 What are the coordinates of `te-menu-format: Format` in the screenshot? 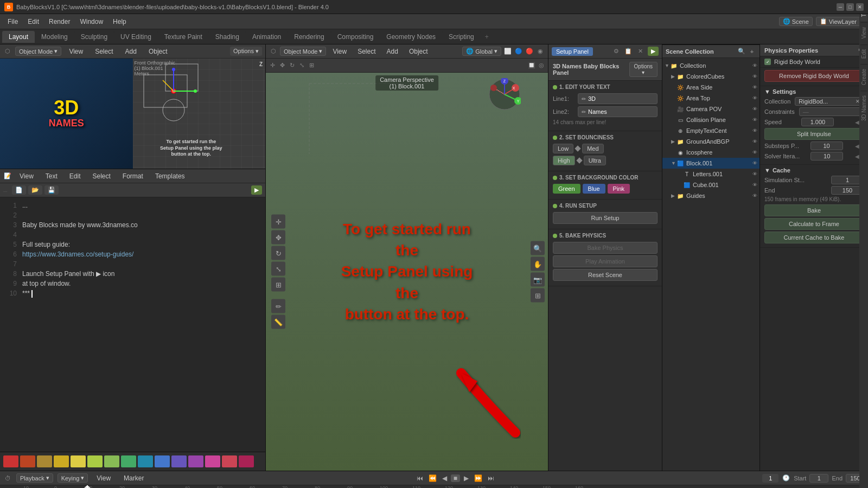 It's located at (133, 176).